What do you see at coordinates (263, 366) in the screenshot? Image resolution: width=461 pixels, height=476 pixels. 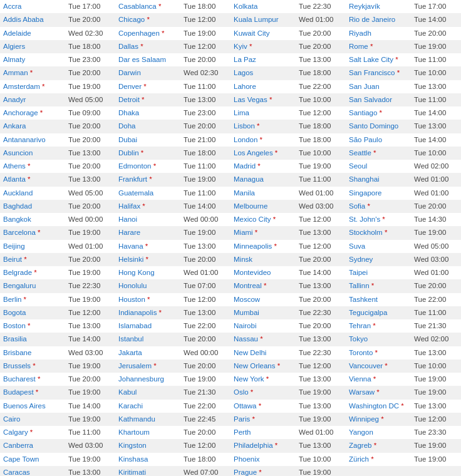 I see `city-name-cell: New Orleans *` at bounding box center [263, 366].